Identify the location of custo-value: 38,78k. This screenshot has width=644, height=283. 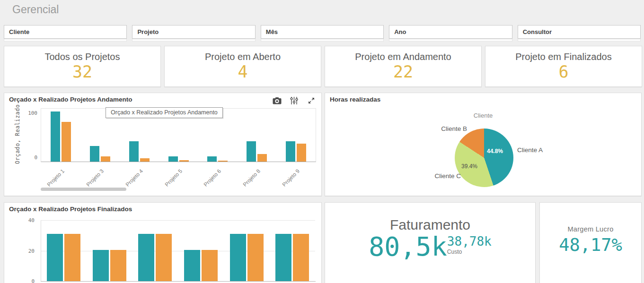
(469, 241).